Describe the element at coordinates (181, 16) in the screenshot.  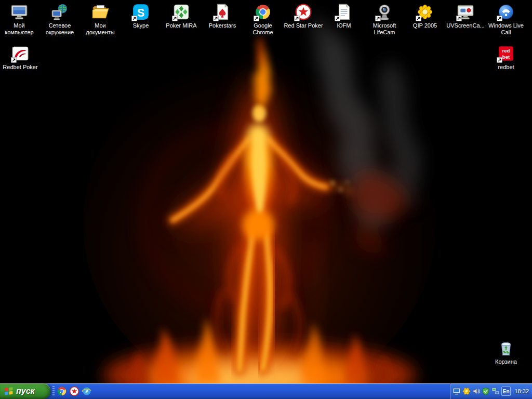
I see `desktop-icon-poker-mira: Poker MIRA` at that location.